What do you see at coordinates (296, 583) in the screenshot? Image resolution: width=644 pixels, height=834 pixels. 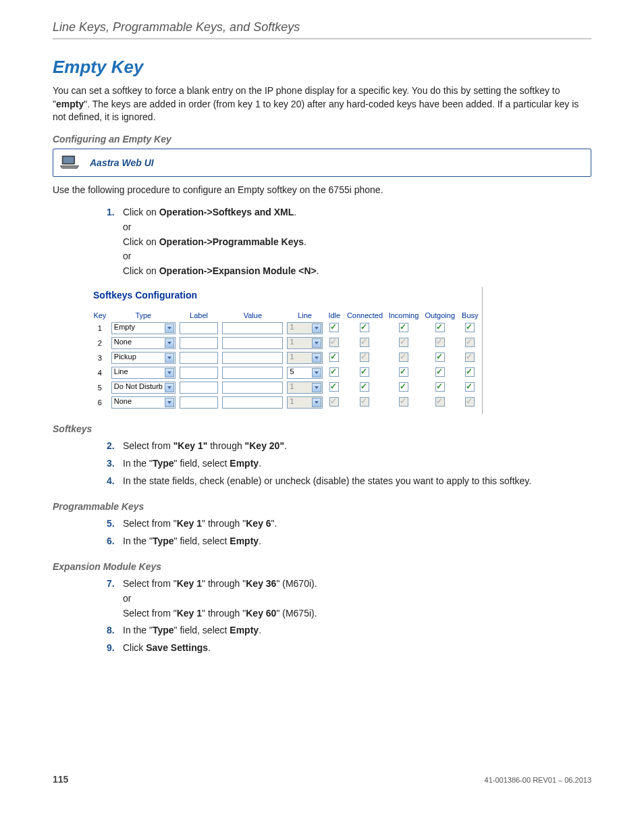 I see `t: " (M670i).` at bounding box center [296, 583].